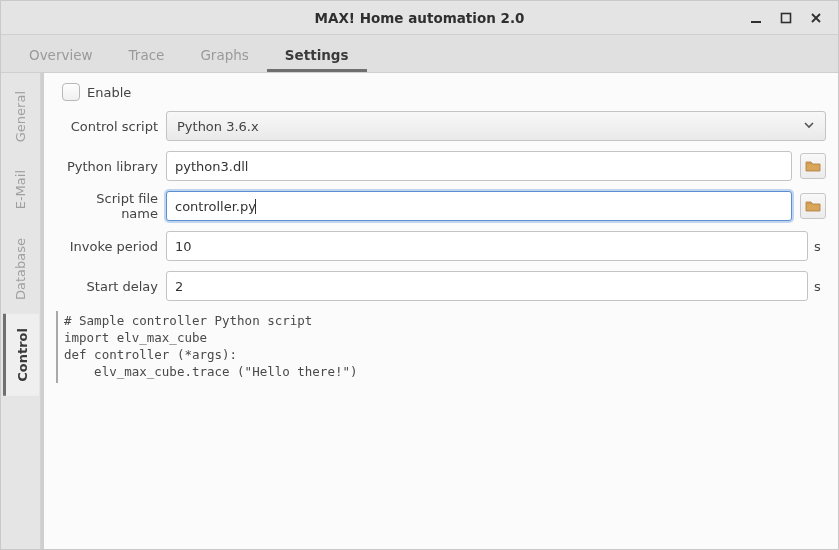  Describe the element at coordinates (441, 286) in the screenshot. I see `start-delay-row: Start delay s` at that location.